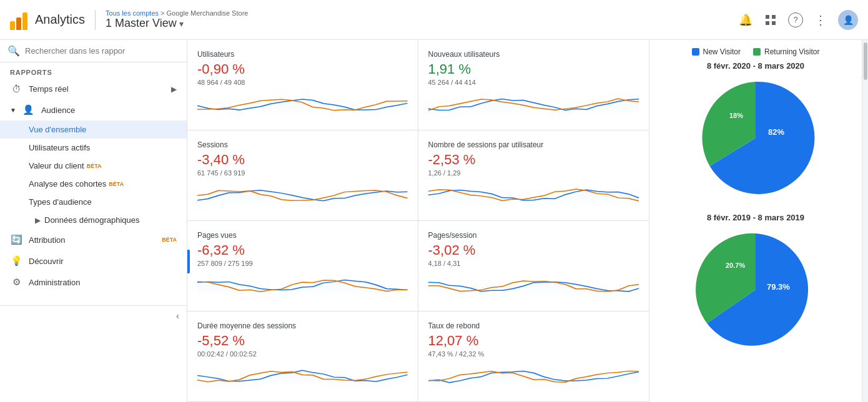 The image size is (868, 402). I want to click on sidebar-item-decouvrir: 💡 Découvrir, so click(94, 261).